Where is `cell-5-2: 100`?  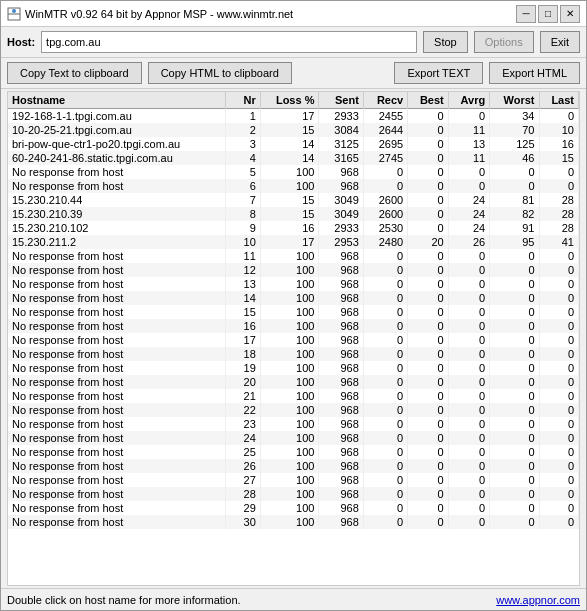 cell-5-2: 100 is located at coordinates (290, 186).